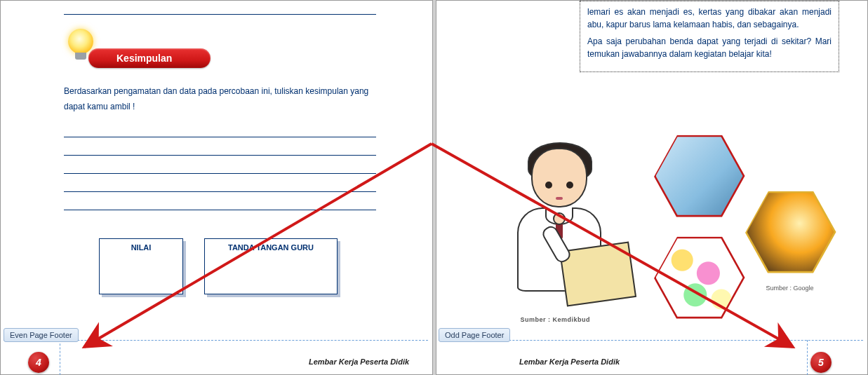 This screenshot has height=375, width=868. I want to click on answer-lines, so click(220, 165).